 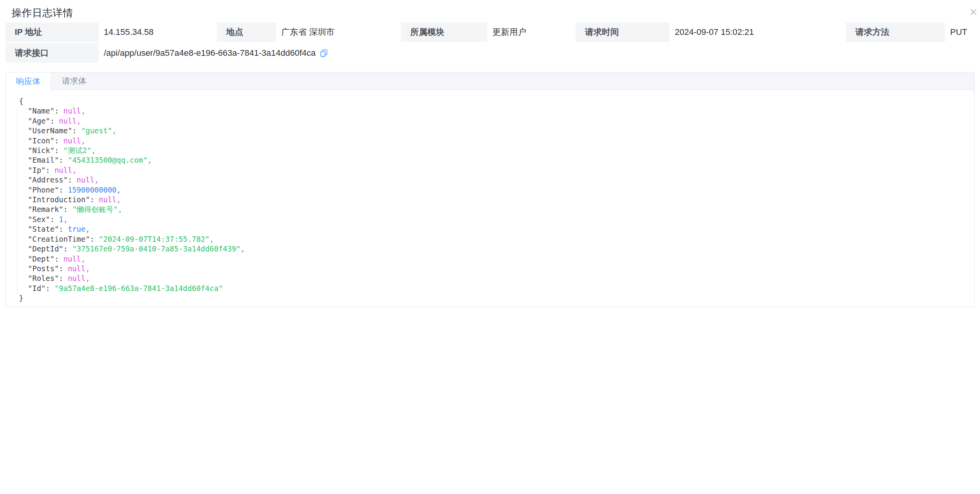 What do you see at coordinates (490, 81) in the screenshot?
I see `tab-bar: 响应体 请求体` at bounding box center [490, 81].